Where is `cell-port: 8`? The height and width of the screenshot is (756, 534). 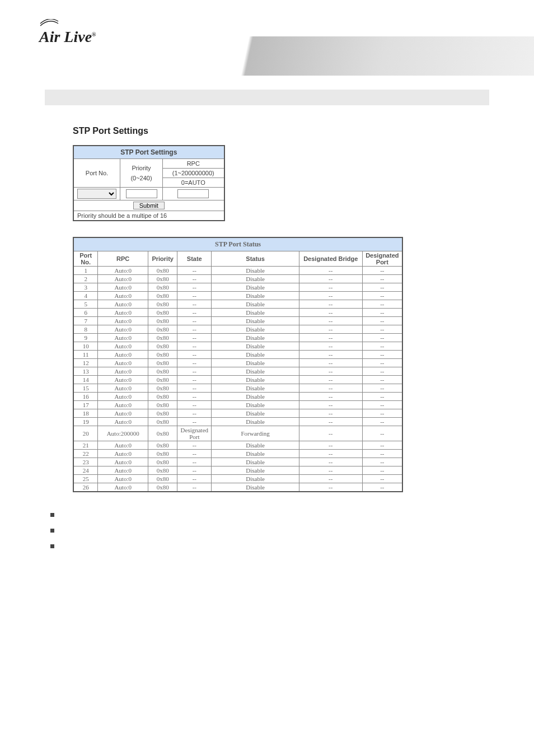 cell-port: 8 is located at coordinates (86, 329).